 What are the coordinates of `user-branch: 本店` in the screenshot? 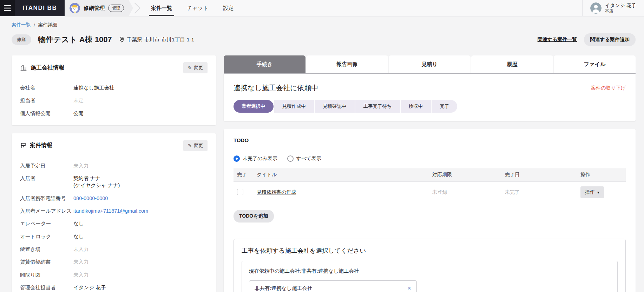 It's located at (621, 11).